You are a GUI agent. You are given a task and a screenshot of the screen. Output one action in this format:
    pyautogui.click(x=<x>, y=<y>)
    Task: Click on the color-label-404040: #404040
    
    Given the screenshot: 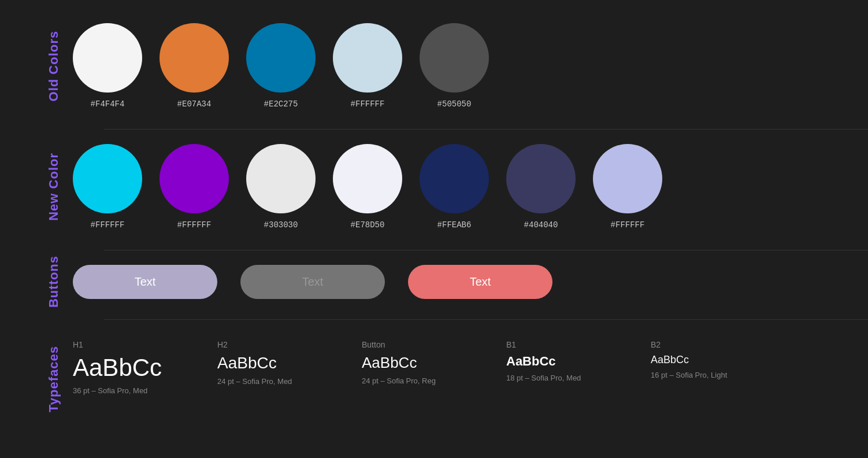 What is the action you would take?
    pyautogui.click(x=541, y=225)
    